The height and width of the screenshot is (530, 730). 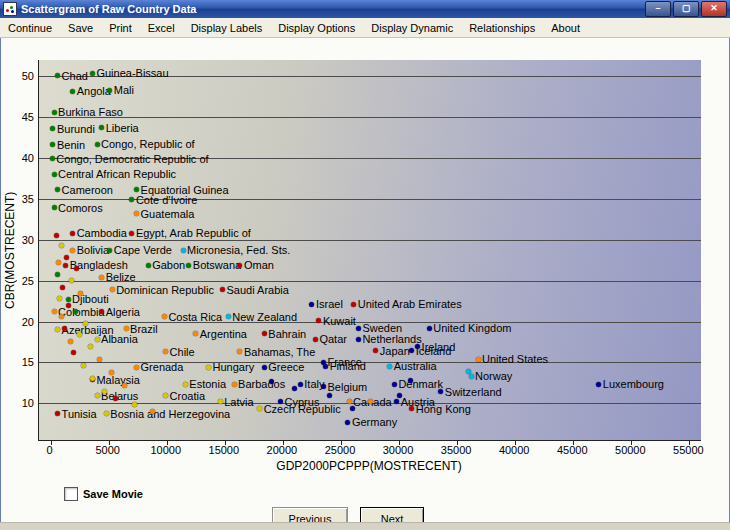 What do you see at coordinates (195, 316) in the screenshot?
I see `country-label: Costa Rica` at bounding box center [195, 316].